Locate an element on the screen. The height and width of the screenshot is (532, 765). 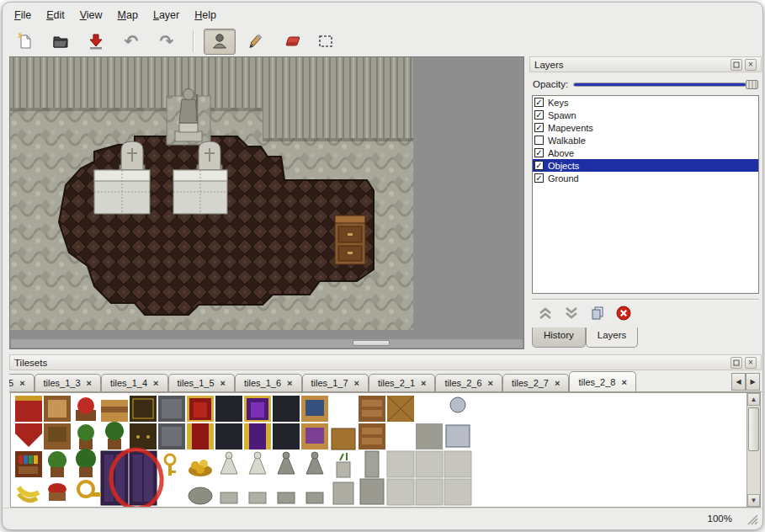
menu-item-file: File is located at coordinates (23, 15).